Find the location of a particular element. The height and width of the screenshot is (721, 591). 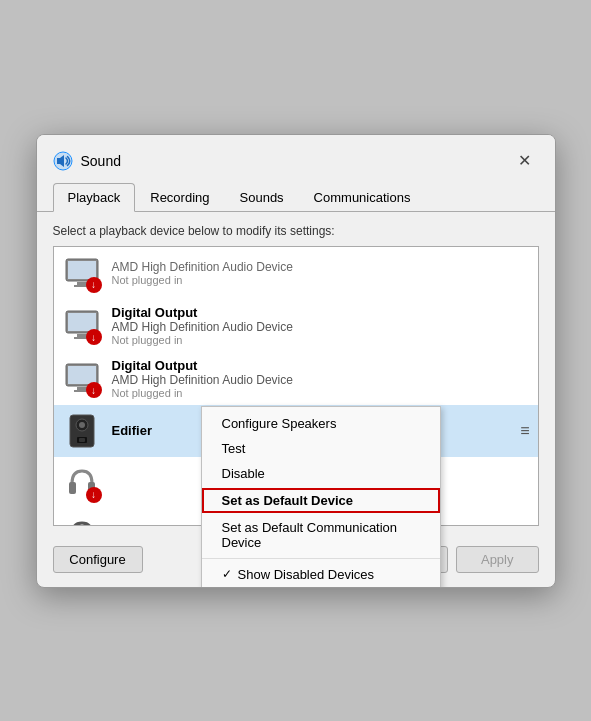

ctx-show-disabled-label: Show Disabled Devices is located at coordinates (306, 574).